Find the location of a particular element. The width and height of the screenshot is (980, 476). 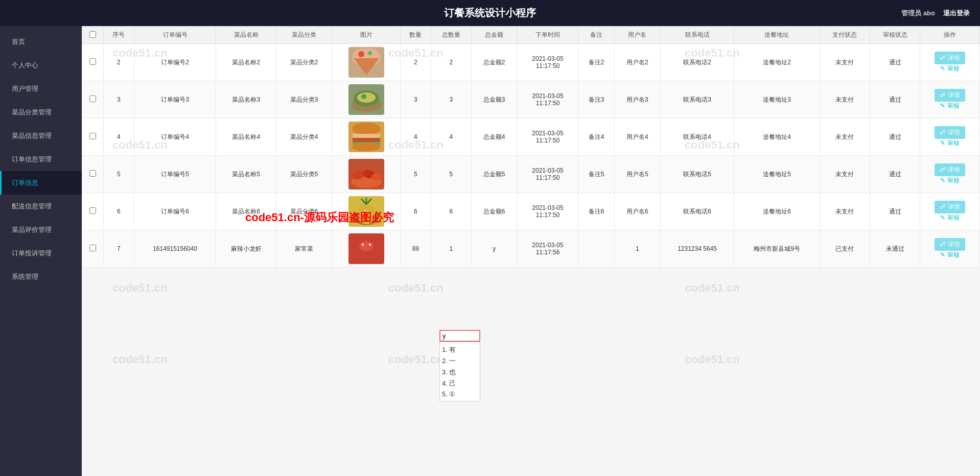

row-phone: 联系电话5 is located at coordinates (697, 175).